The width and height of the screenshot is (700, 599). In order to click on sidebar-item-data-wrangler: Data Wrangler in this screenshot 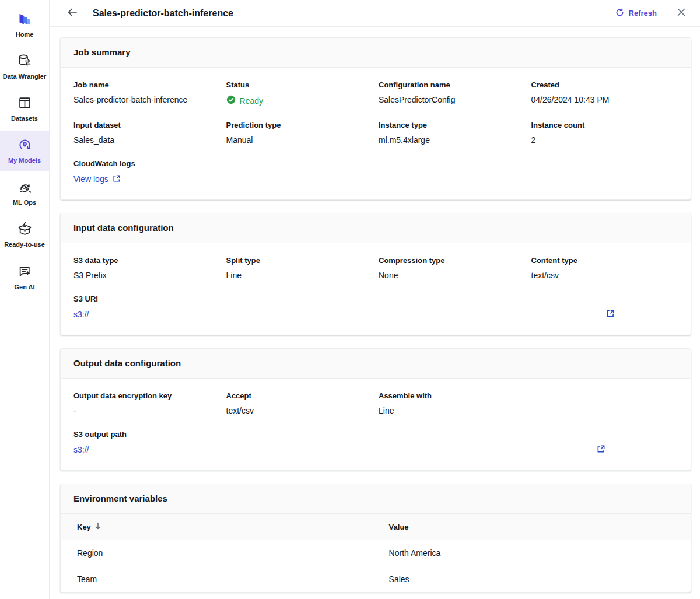, I will do `click(24, 67)`.